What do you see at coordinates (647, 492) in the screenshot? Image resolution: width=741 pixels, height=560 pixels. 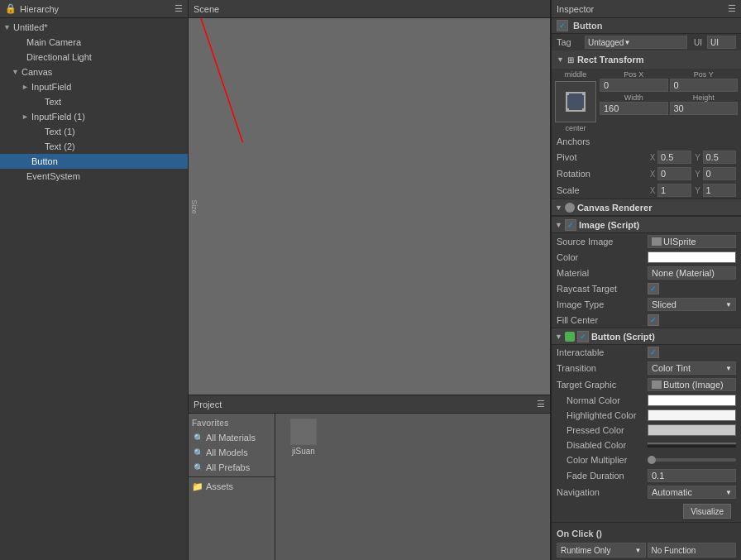 I see `navigation-row: Navigation Automatic ▼` at bounding box center [647, 492].